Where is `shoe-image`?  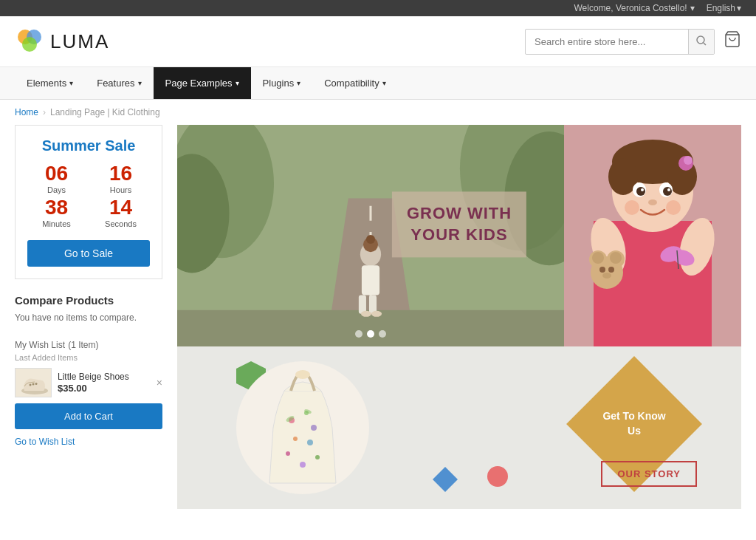
shoe-image is located at coordinates (33, 383).